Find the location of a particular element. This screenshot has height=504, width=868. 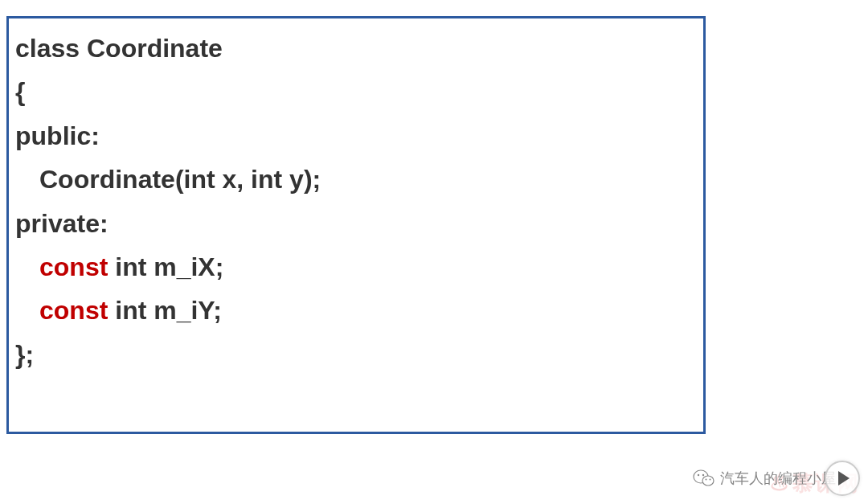

code-line-8: }; is located at coordinates (356, 354).